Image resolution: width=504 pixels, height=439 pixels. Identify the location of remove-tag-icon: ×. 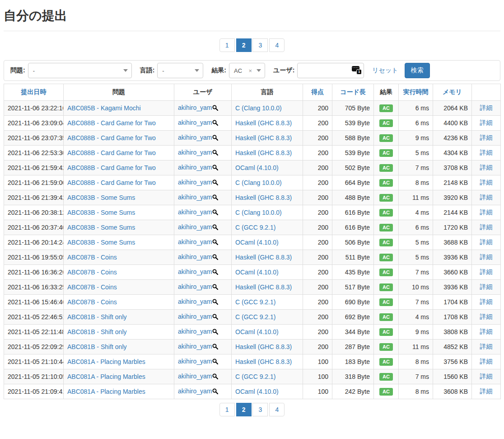
(250, 71).